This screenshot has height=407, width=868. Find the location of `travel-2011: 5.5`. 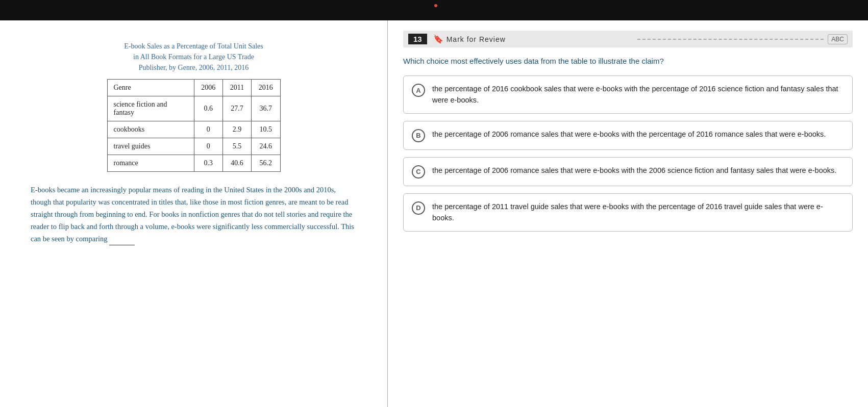

travel-2011: 5.5 is located at coordinates (237, 147).